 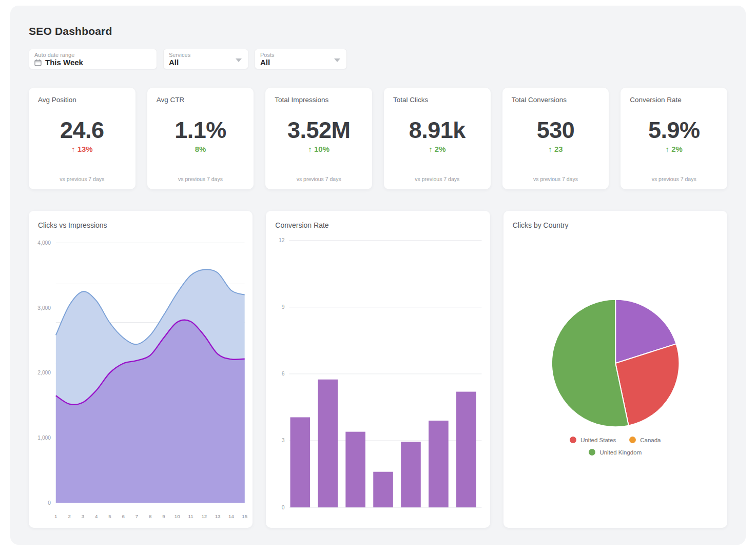 I want to click on kpi-label: Conversion Rate, so click(x=656, y=100).